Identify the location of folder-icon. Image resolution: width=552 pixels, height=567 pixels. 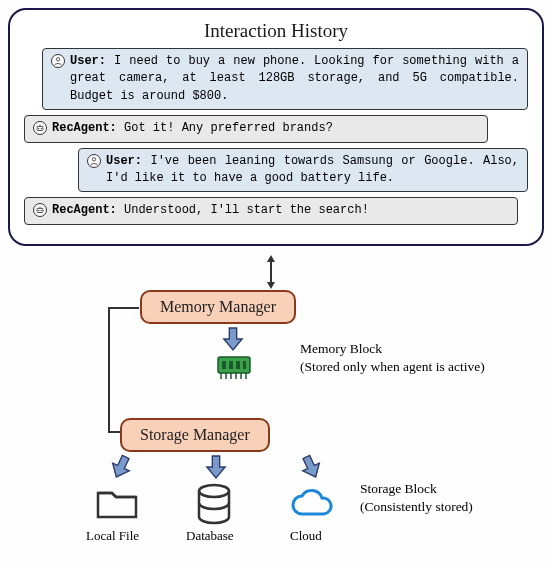
(117, 505).